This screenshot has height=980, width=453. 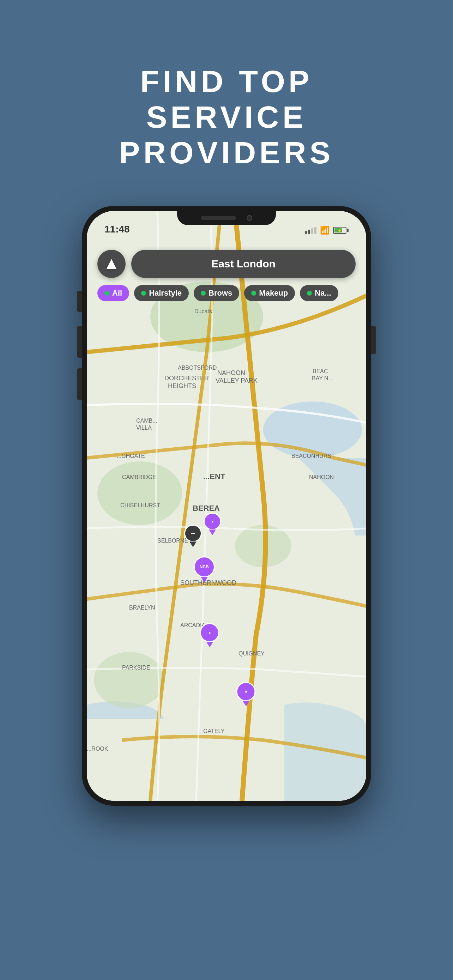 I want to click on status-time: 11:48, so click(x=117, y=229).